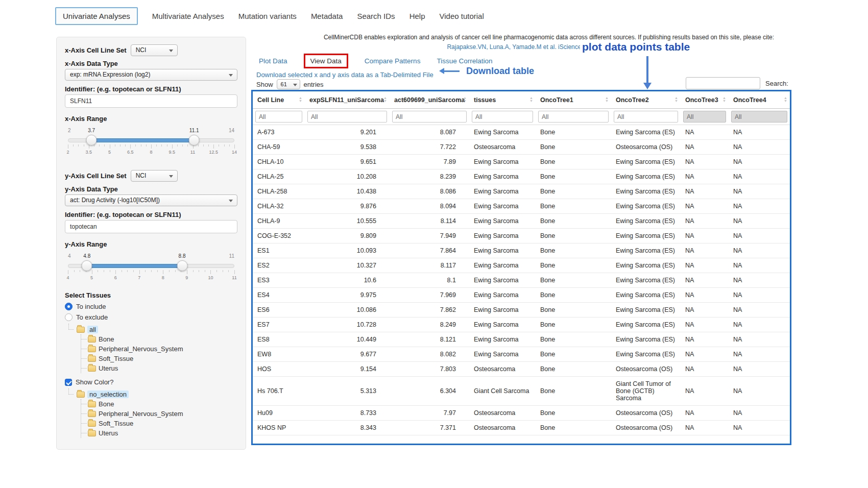 The height and width of the screenshot is (488, 868). I want to click on column-header-expslfn11-unisarcoma: expSLFN11_uniSarcoma▲▼, so click(347, 100).